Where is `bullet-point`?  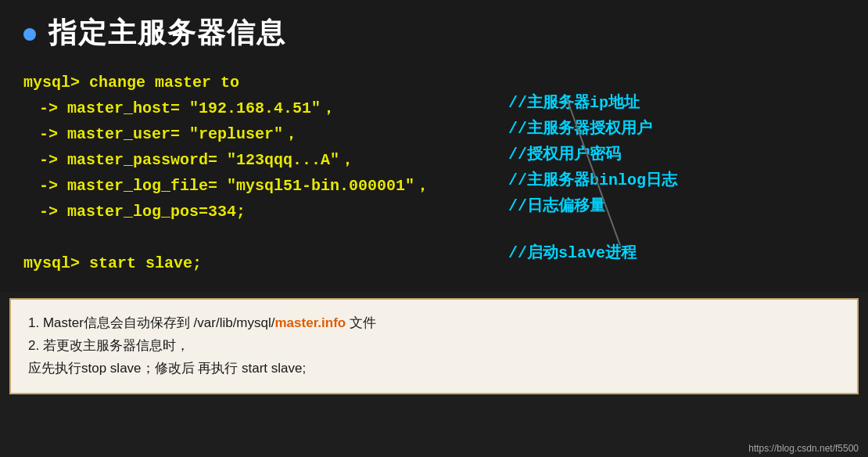 bullet-point is located at coordinates (30, 34).